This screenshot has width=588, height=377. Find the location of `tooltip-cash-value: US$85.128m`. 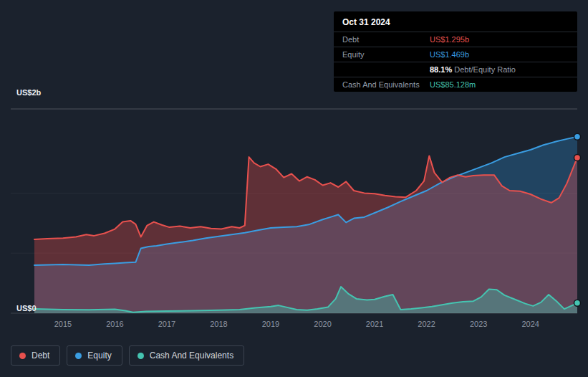

tooltip-cash-value: US$85.128m is located at coordinates (499, 85).